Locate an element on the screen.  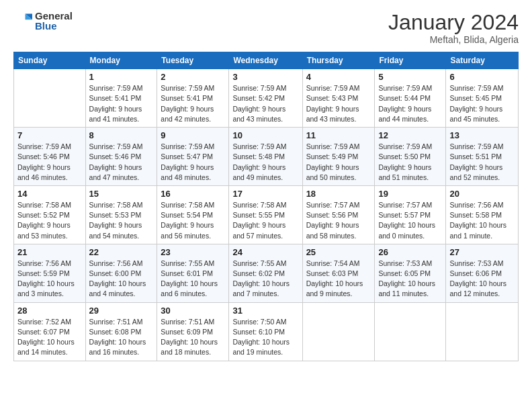
logo: General Blue is located at coordinates (43, 21).